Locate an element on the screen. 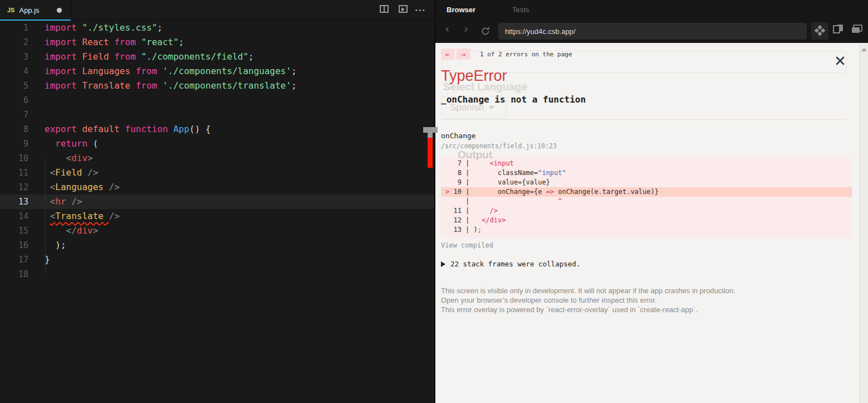 The image size is (868, 403). line-number: 11 is located at coordinates (14, 173).